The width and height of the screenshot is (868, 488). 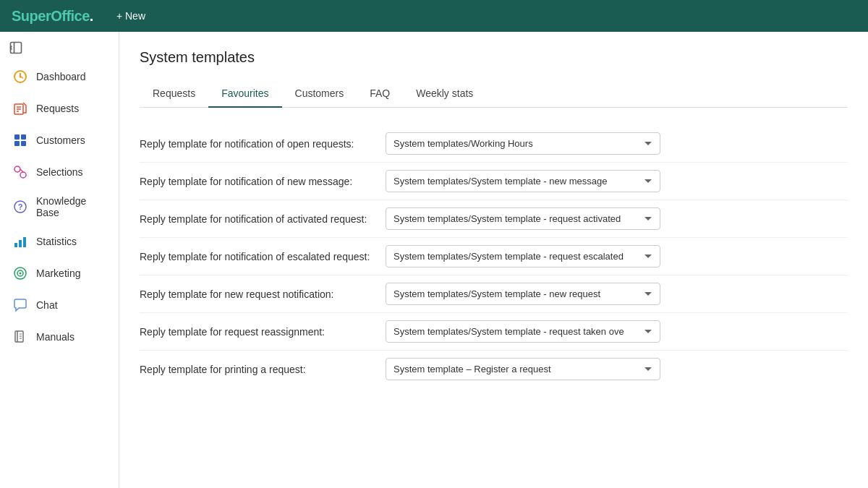 I want to click on manuals-icon, so click(x=20, y=337).